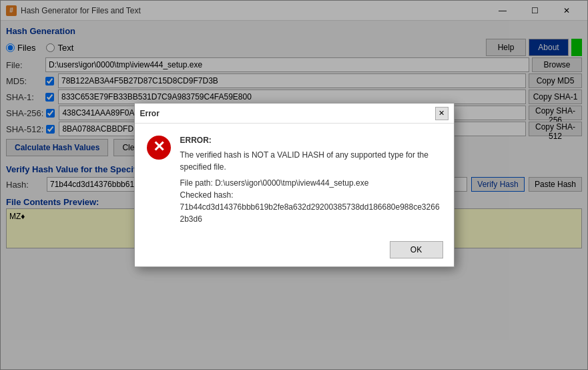  I want to click on modal-text: ERROR: The verified hash is NOT a VALID …, so click(312, 180).